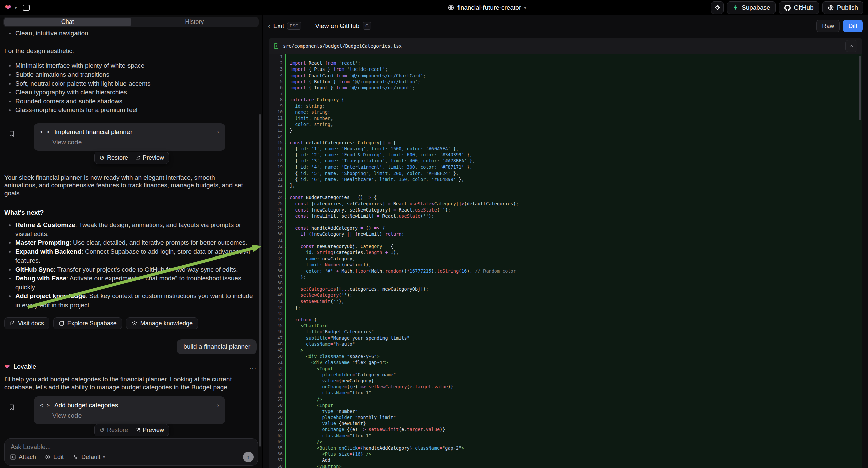 The height and width of the screenshot is (468, 868). Describe the element at coordinates (565, 430) in the screenshot. I see `code-line: 62 onChange={(e) => setNewLimit(e.target…` at that location.